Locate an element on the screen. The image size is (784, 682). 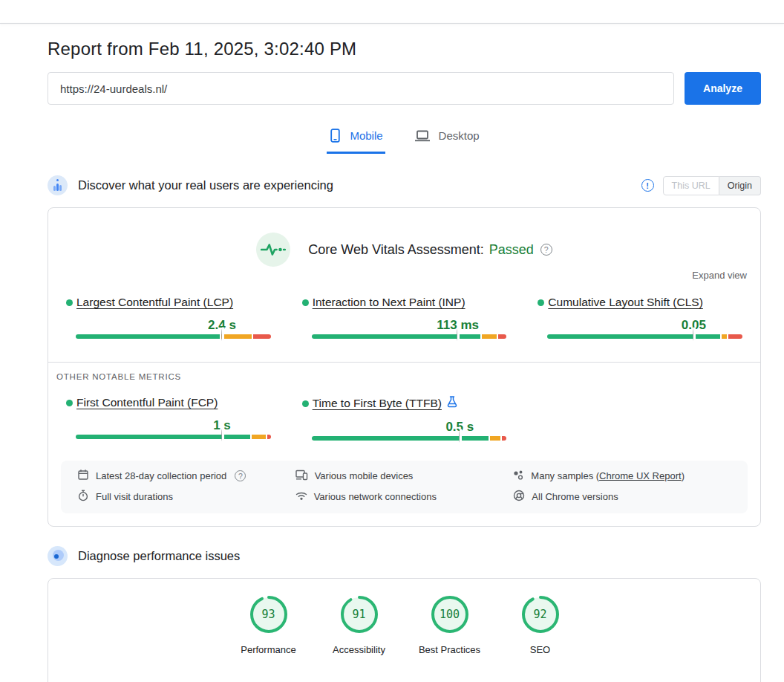
other-metrics-heading: OTHER NOTABLE METRICS is located at coordinates (404, 371).